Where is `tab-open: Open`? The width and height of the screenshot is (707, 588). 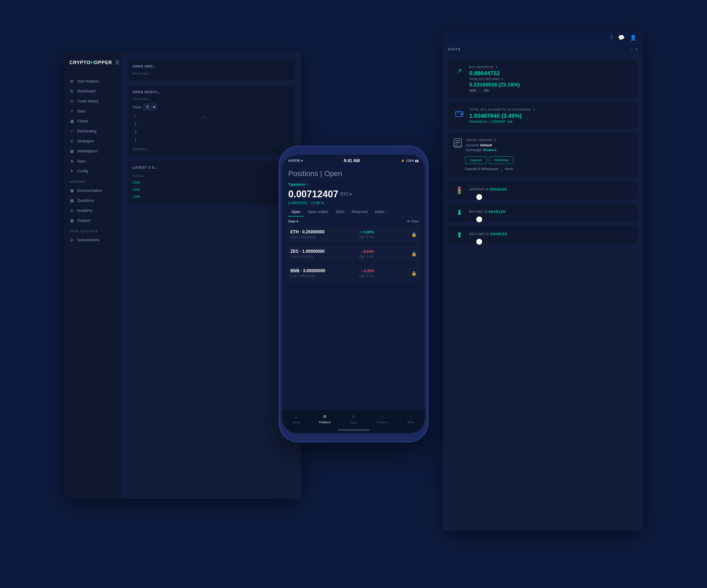 tab-open: Open is located at coordinates (296, 212).